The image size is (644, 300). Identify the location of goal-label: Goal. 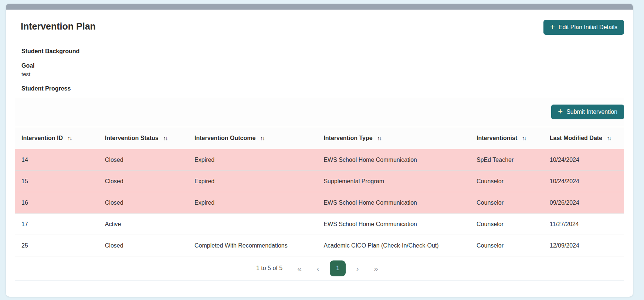
(323, 66).